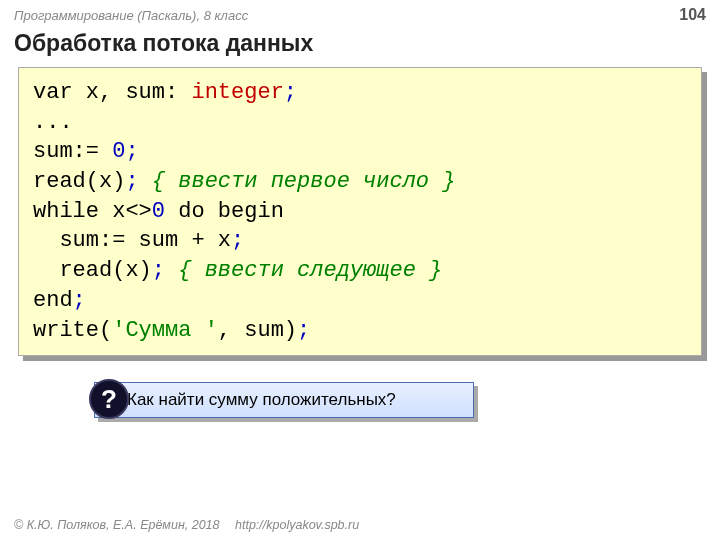 This screenshot has height=540, width=720. What do you see at coordinates (131, 16) in the screenshot?
I see `course-label: Программирование (Паскаль), 8 класс` at bounding box center [131, 16].